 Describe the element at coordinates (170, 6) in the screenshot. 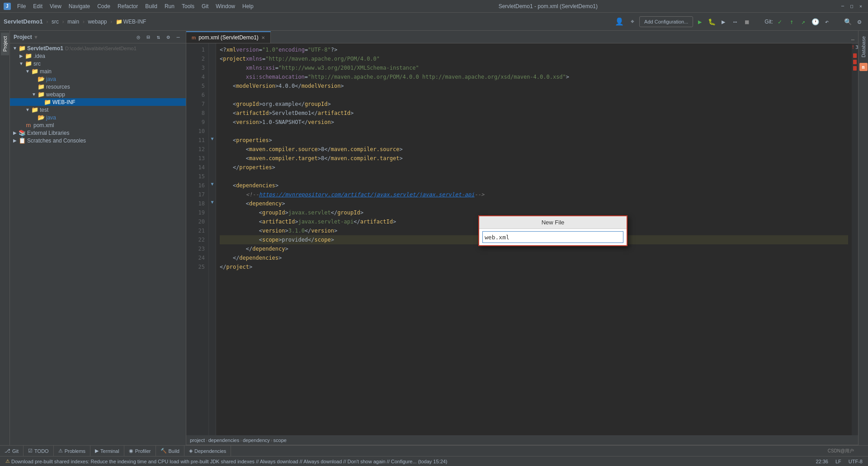

I see `menu-run: Run` at that location.